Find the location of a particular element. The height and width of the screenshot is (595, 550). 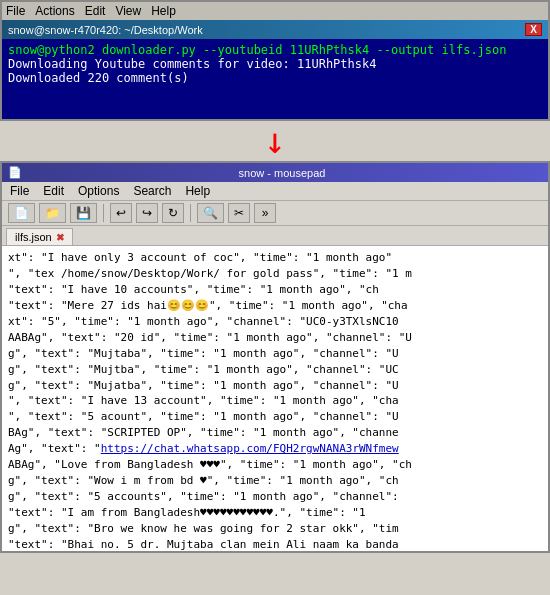

editor-line-5: AABAg", "text": "20 id", "time": "1 mont… is located at coordinates (275, 338).